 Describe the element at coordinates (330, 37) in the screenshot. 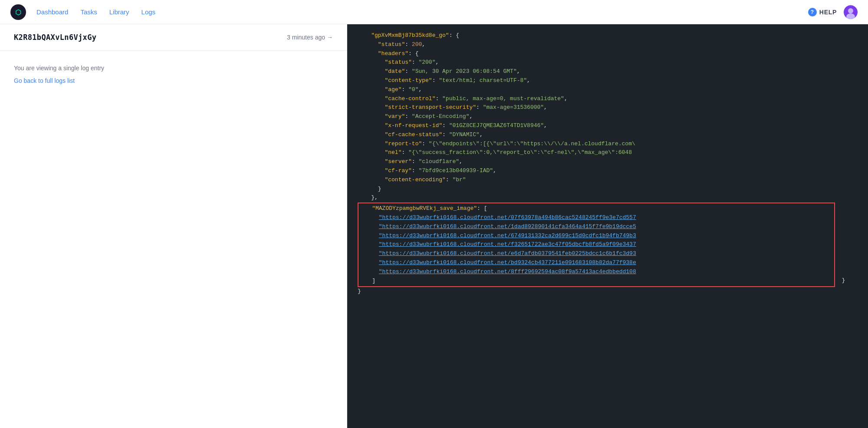

I see `log-time-arrow: →` at that location.